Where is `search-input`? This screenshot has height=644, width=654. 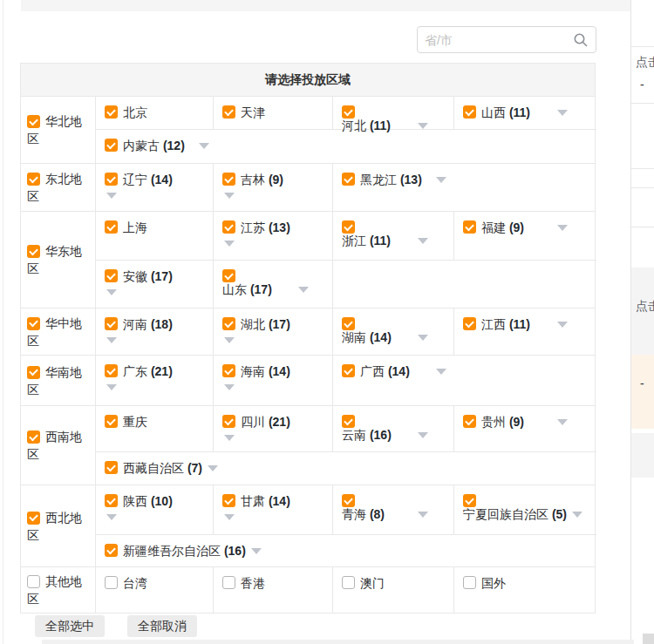
search-input is located at coordinates (499, 40).